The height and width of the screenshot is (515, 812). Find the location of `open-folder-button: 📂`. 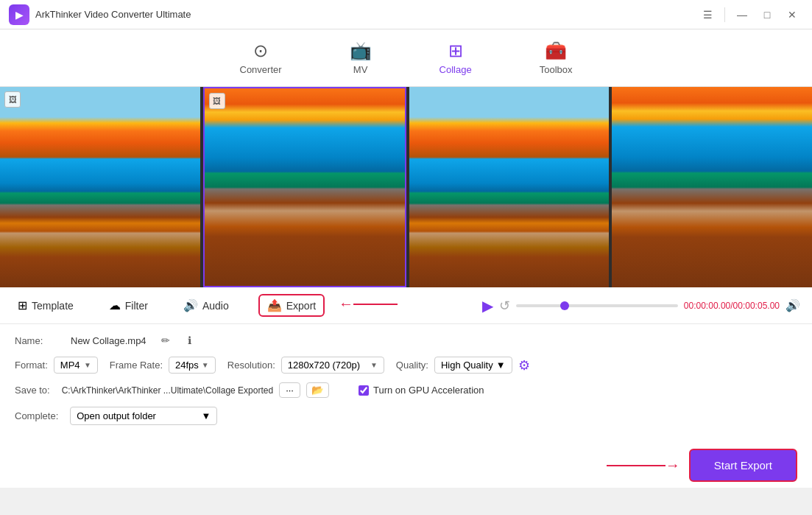

open-folder-button: 📂 is located at coordinates (318, 390).